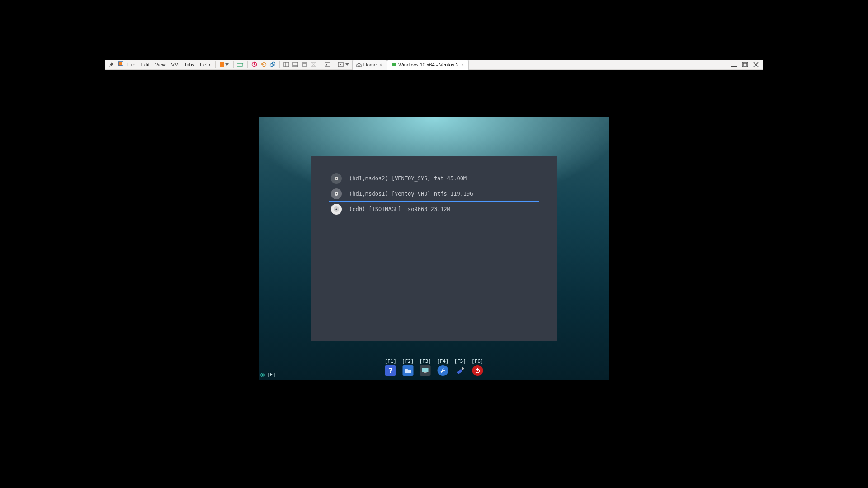 This screenshot has width=868, height=488. What do you see at coordinates (745, 65) in the screenshot?
I see `maximize-button` at bounding box center [745, 65].